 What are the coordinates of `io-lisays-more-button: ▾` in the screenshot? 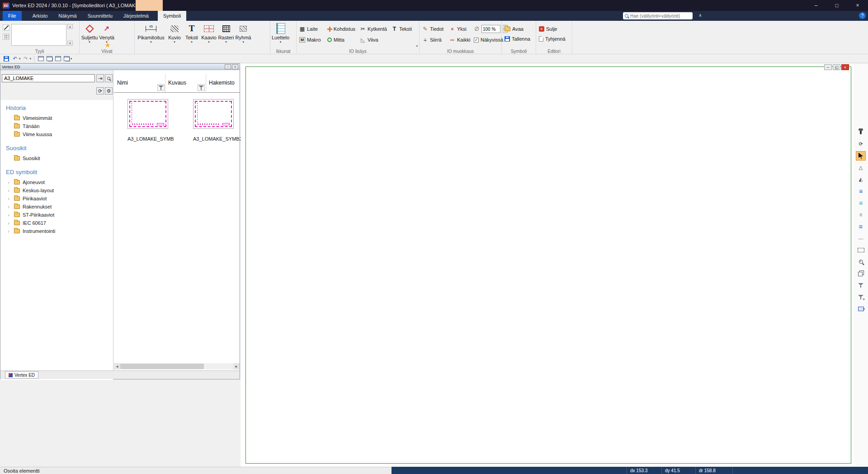 It's located at (417, 46).